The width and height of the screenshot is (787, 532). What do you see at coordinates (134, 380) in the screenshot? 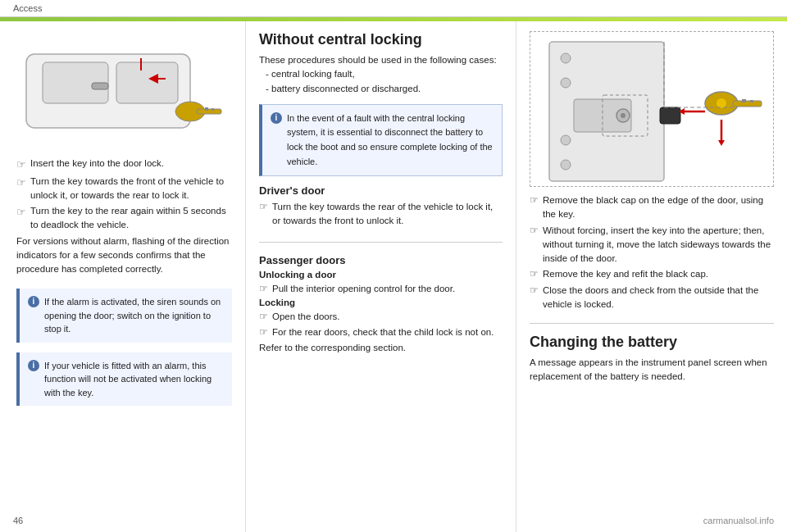
I see `info-box-2-text: If your vehicle is fitted with an alarm,…` at bounding box center [134, 380].